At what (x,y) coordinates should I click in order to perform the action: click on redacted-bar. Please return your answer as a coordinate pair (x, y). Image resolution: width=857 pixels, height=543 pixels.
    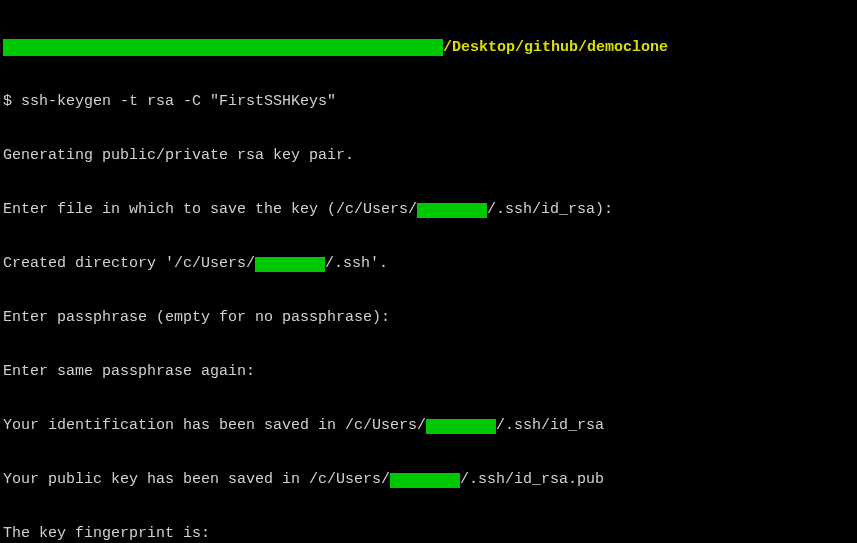
    Looking at the image, I should click on (223, 48).